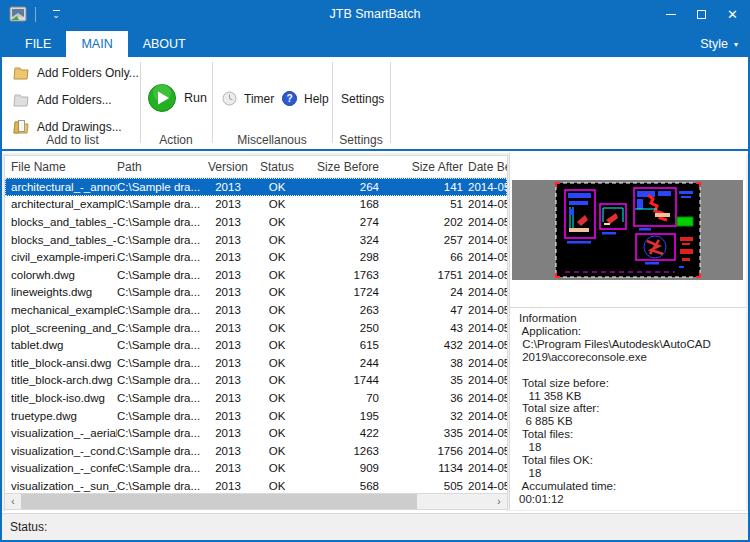 The width and height of the screenshot is (750, 542). Describe the element at coordinates (256, 363) in the screenshot. I see `table-row: title_block-ansi.dwgC:\Sample dra...2013…` at that location.